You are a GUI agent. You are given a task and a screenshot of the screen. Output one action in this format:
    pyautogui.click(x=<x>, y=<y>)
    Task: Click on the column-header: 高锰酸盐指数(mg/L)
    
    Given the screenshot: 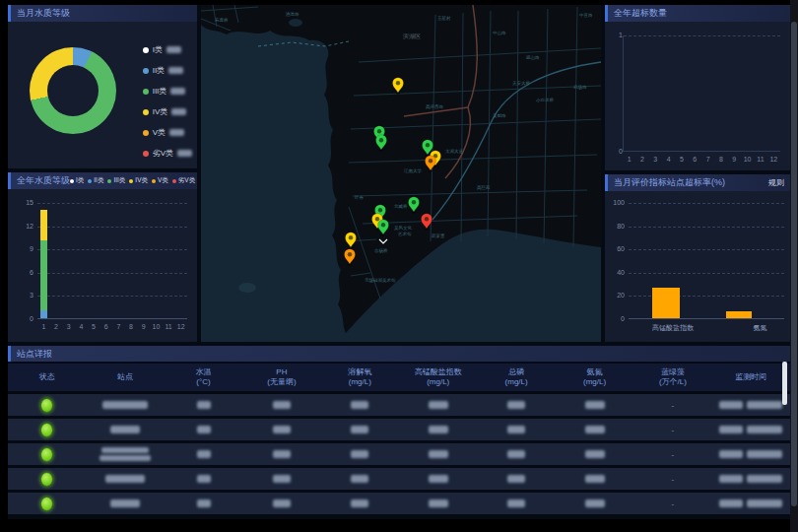 What is the action you would take?
    pyautogui.click(x=437, y=377)
    